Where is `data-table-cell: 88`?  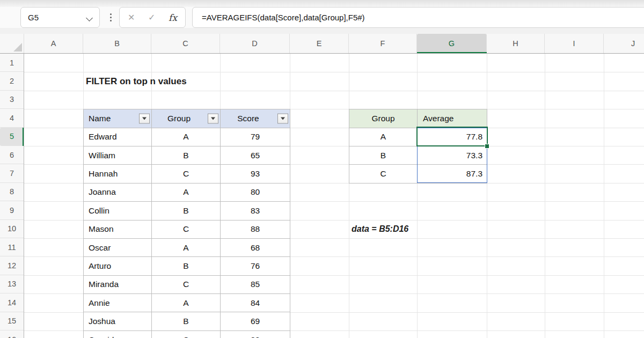 data-table-cell: 88 is located at coordinates (255, 230).